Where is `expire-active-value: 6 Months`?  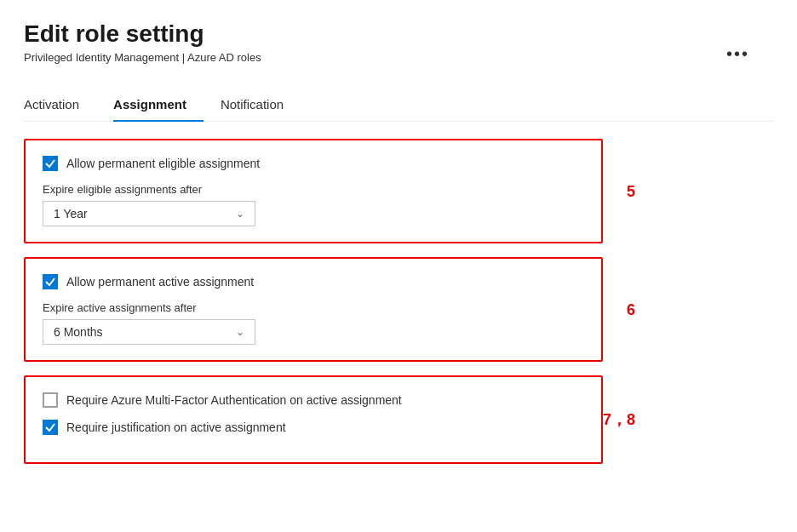
expire-active-value: 6 Months is located at coordinates (78, 332).